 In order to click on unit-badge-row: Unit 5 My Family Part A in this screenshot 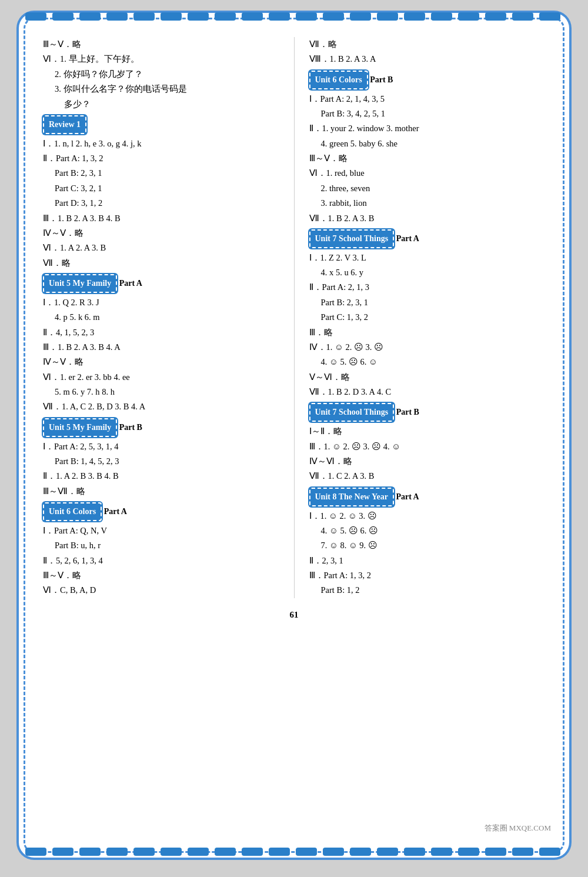, I will do `click(161, 284)`.